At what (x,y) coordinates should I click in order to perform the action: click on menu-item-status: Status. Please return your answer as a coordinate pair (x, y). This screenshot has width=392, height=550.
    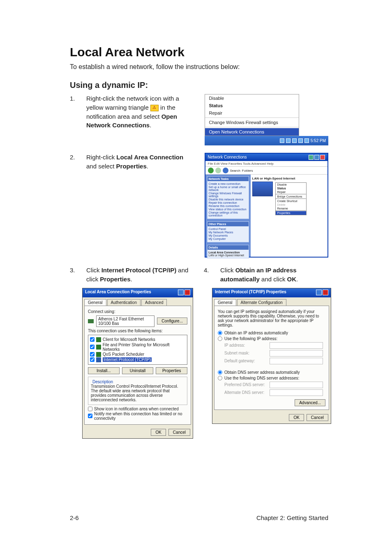
    Looking at the image, I should click on (252, 106).